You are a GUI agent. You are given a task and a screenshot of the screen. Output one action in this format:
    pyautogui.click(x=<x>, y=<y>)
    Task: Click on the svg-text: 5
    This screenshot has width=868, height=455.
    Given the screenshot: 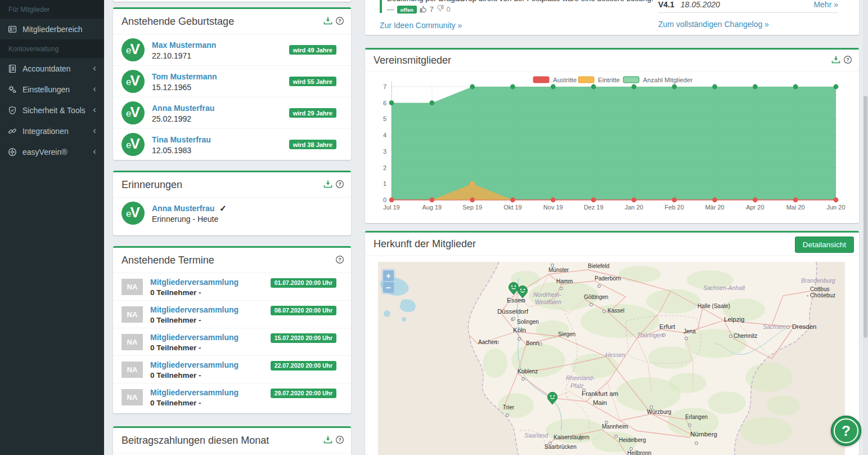 What is the action you would take?
    pyautogui.click(x=385, y=119)
    